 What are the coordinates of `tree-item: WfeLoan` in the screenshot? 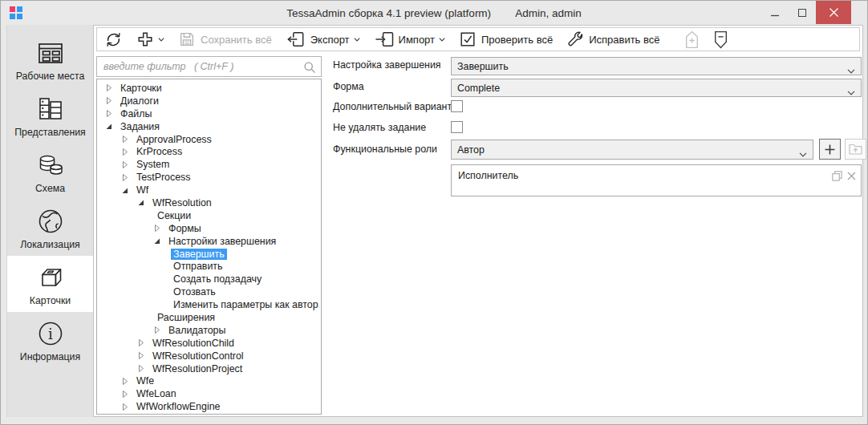 It's located at (209, 394).